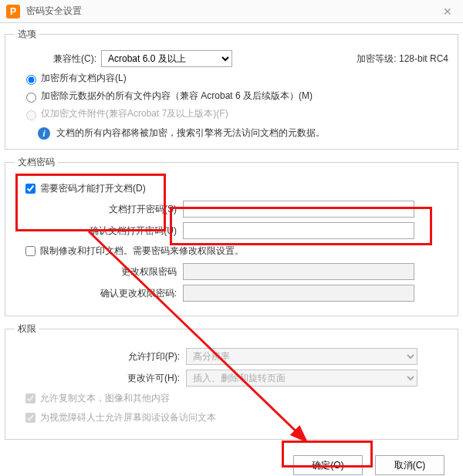  Describe the element at coordinates (83, 79) in the screenshot. I see `encrypt-all-label: 加密所有文档内容(L)` at that location.